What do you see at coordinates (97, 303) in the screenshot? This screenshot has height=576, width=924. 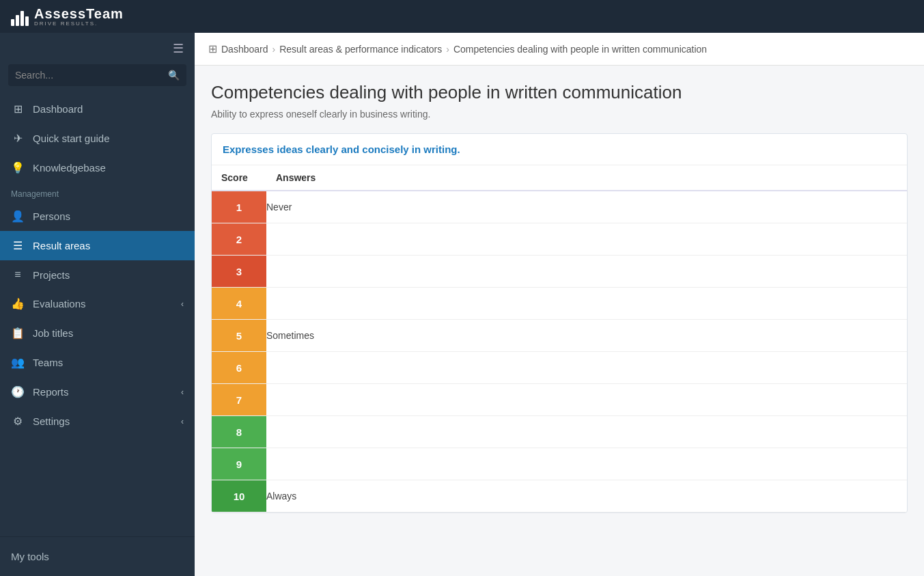 I see `sidebar-item-evaluations: 👍 Evaluations ‹` at bounding box center [97, 303].